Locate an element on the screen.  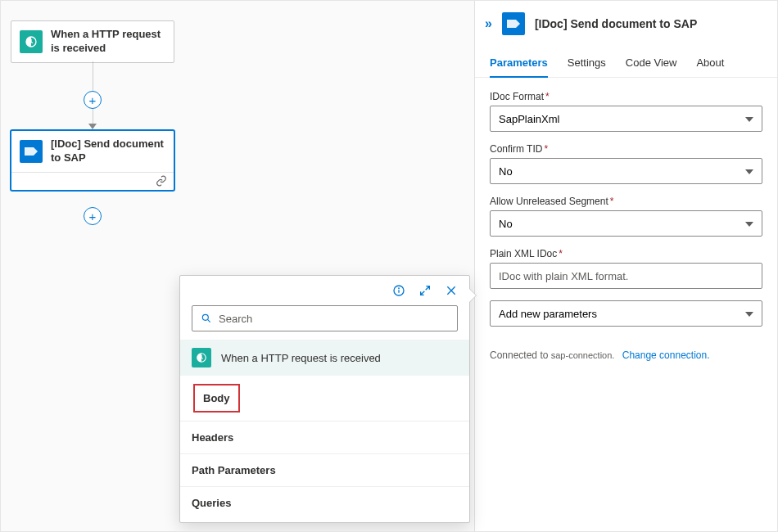
tab-settings: Settings is located at coordinates (586, 64).